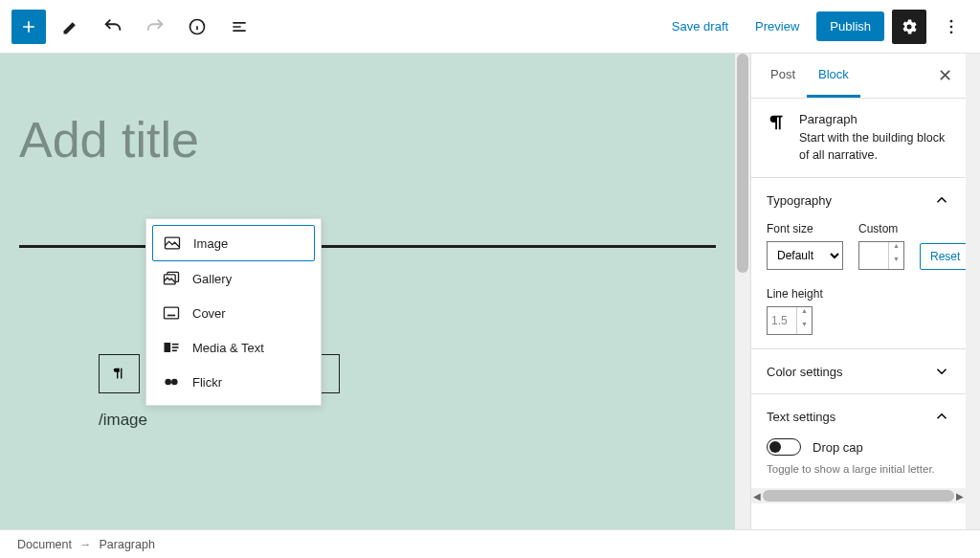  Describe the element at coordinates (207, 383) in the screenshot. I see `popover-item-label: Flickr` at that location.